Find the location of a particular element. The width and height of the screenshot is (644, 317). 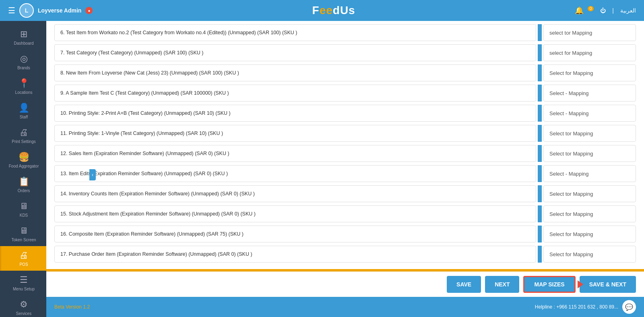

token-screen-icon: 🖥 is located at coordinates (24, 231).